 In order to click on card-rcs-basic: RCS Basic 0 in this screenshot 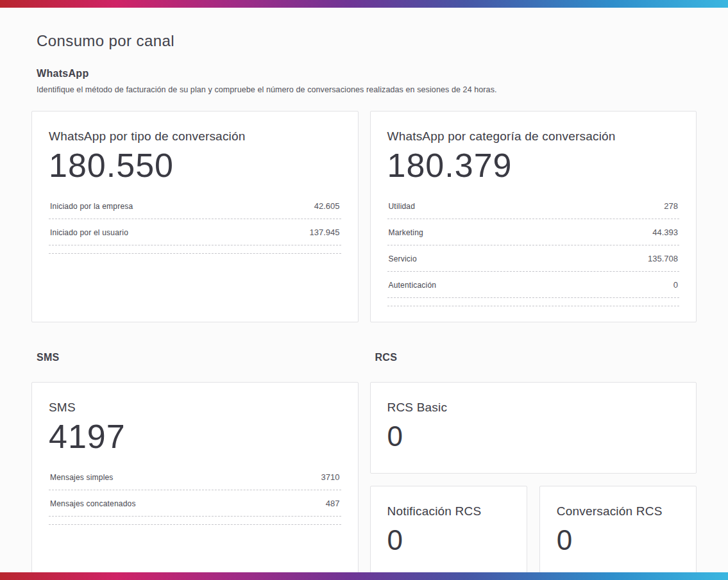, I will do `click(534, 428)`.